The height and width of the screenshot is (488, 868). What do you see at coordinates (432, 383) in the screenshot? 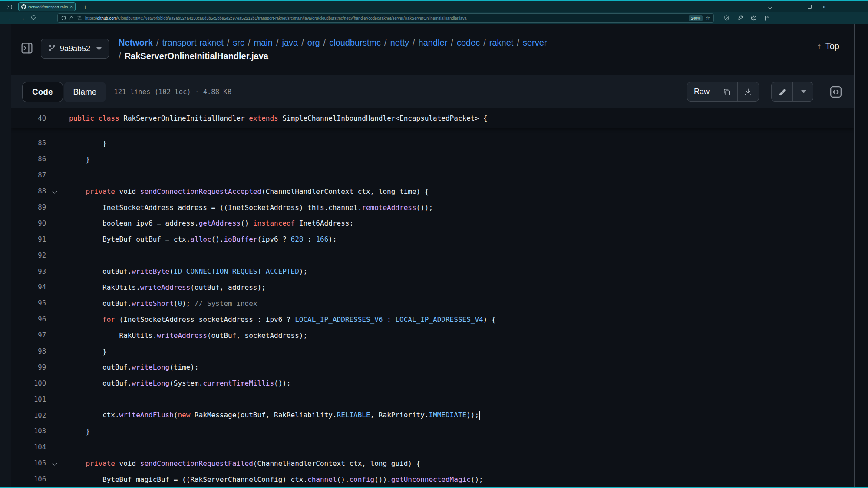
I see `code-line: 100 outBuf.writeLong(System.currentTimeM…` at bounding box center [432, 383].